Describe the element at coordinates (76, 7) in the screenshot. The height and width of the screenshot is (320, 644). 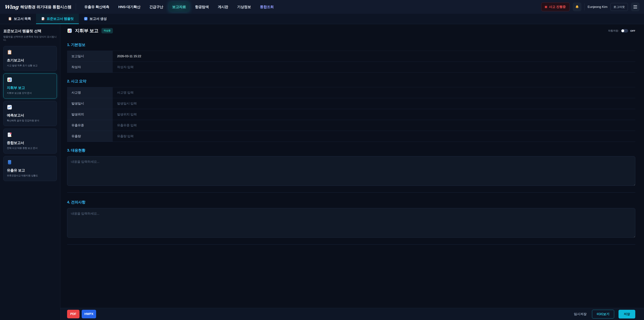
I see `logo-divider` at that location.